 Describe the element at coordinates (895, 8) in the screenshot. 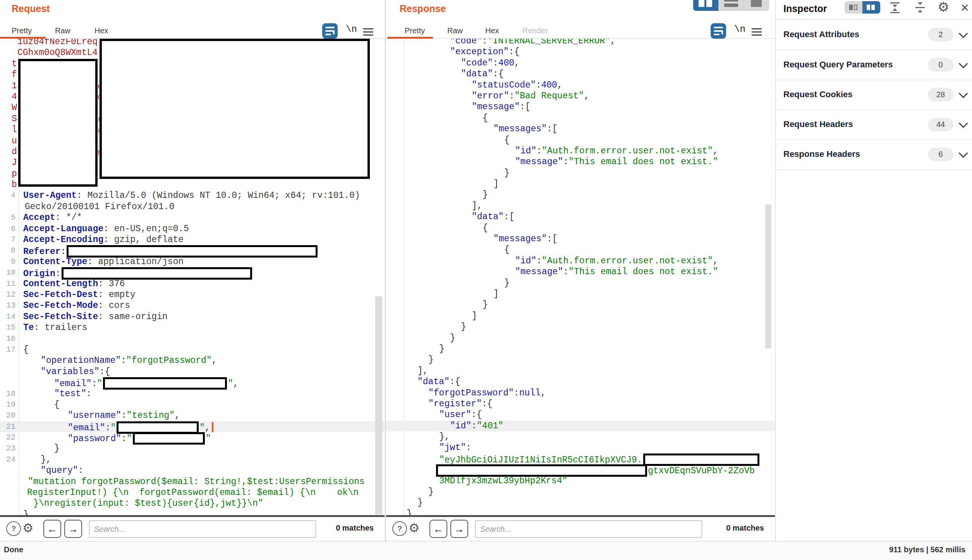

I see `collapse-all-icon` at that location.